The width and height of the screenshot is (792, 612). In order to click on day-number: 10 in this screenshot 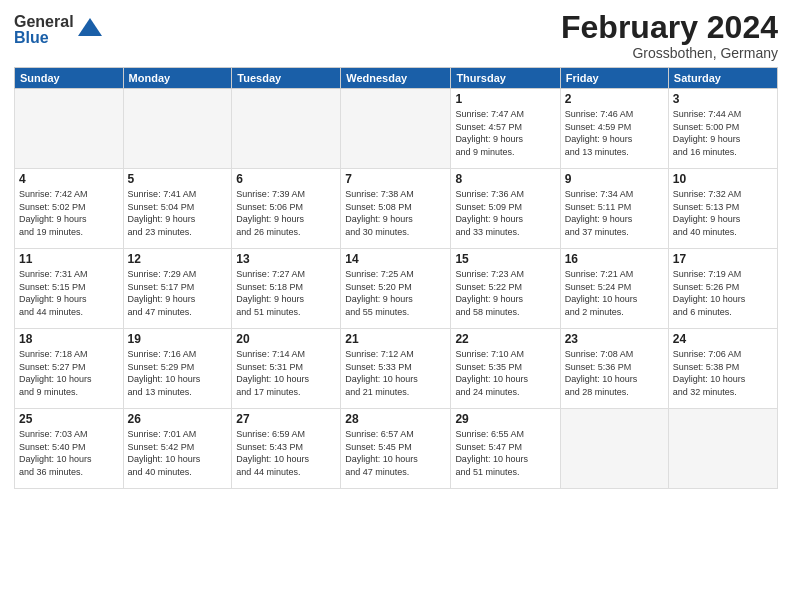, I will do `click(723, 179)`.